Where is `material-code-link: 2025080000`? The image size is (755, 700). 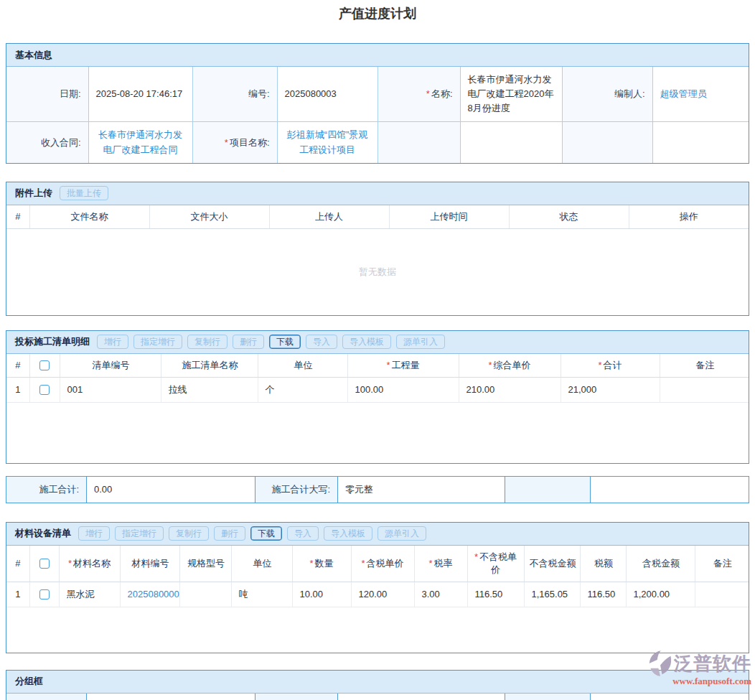
material-code-link: 2025080000 is located at coordinates (154, 594).